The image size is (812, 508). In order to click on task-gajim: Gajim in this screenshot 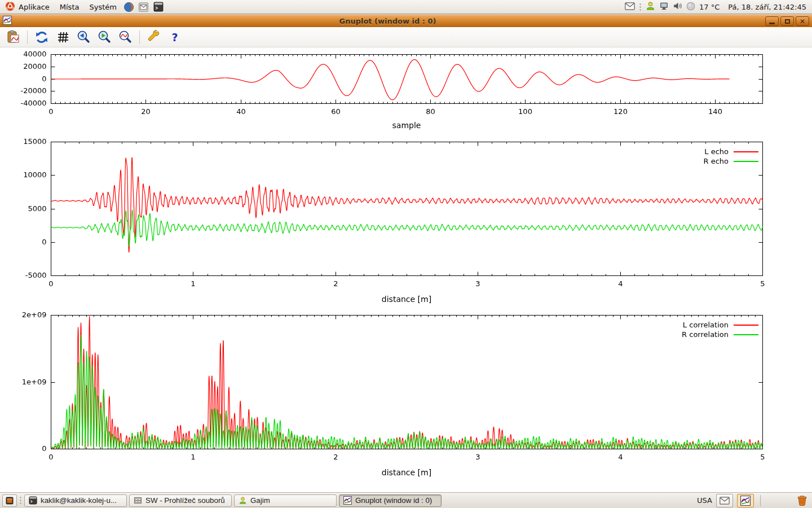, I will do `click(285, 501)`.